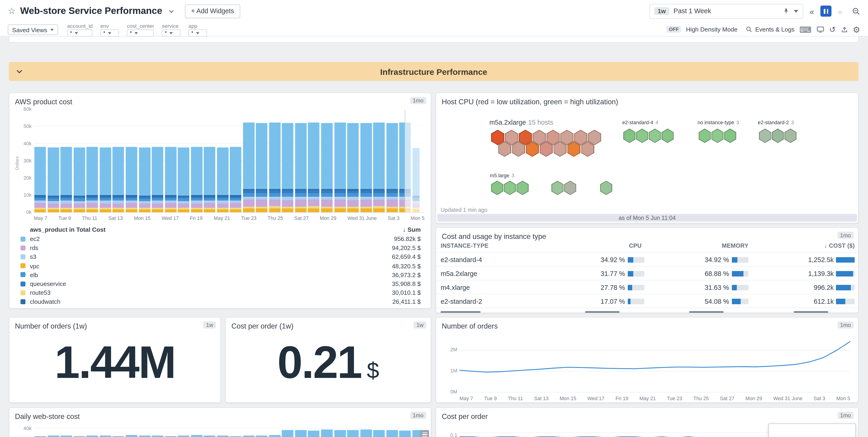  Describe the element at coordinates (647, 273) in the screenshot. I see `instance-row: m5a.2xlarge31.77 %68.88 %1,139.3k` at that location.